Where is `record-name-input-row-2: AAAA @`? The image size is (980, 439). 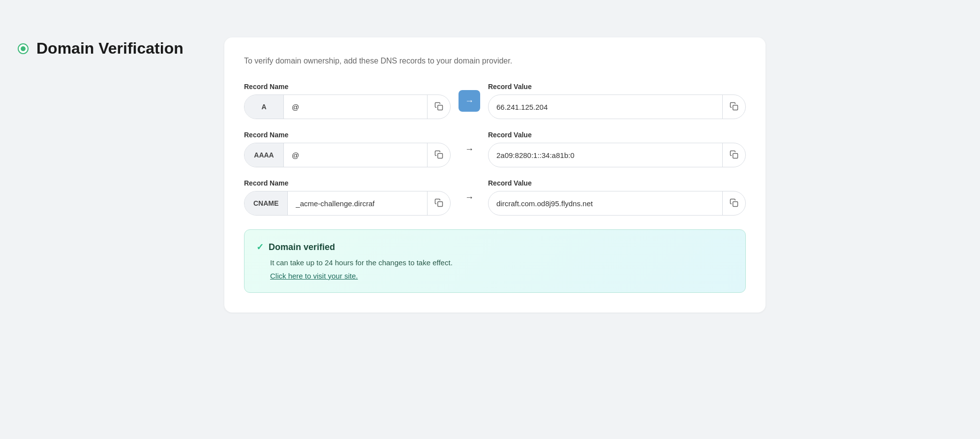 record-name-input-row-2: AAAA @ is located at coordinates (347, 155).